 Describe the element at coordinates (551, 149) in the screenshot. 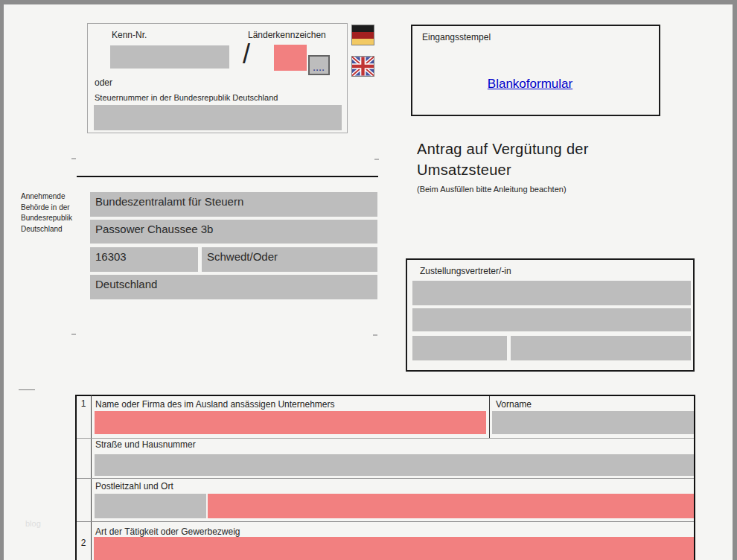

I see `page-title-line1: Antrag auf Vergütung der` at that location.